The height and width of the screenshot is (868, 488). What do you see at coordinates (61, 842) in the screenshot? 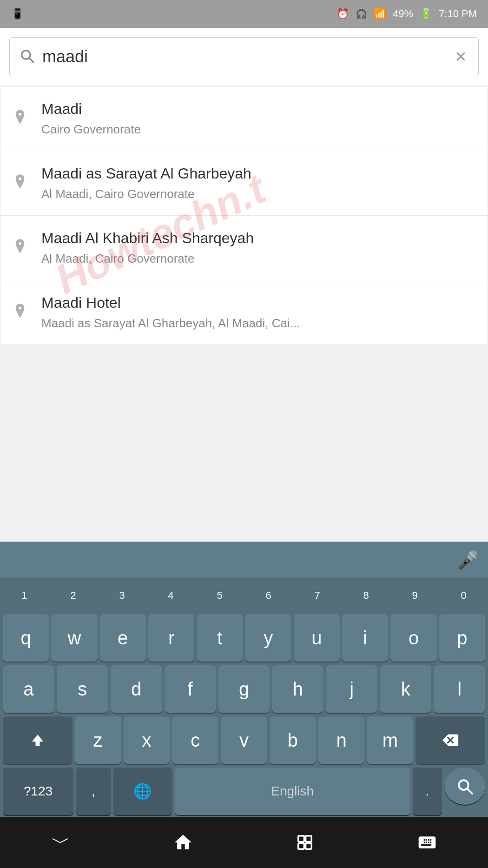
I see `back-button: ﹀` at bounding box center [61, 842].